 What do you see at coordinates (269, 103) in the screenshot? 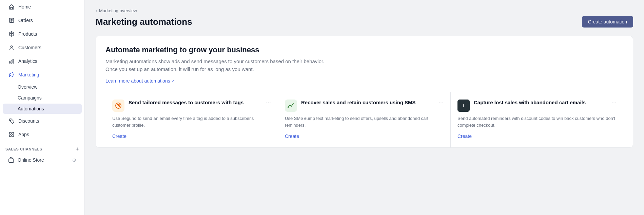
I see `automation-menu-0: ···` at bounding box center [269, 103].